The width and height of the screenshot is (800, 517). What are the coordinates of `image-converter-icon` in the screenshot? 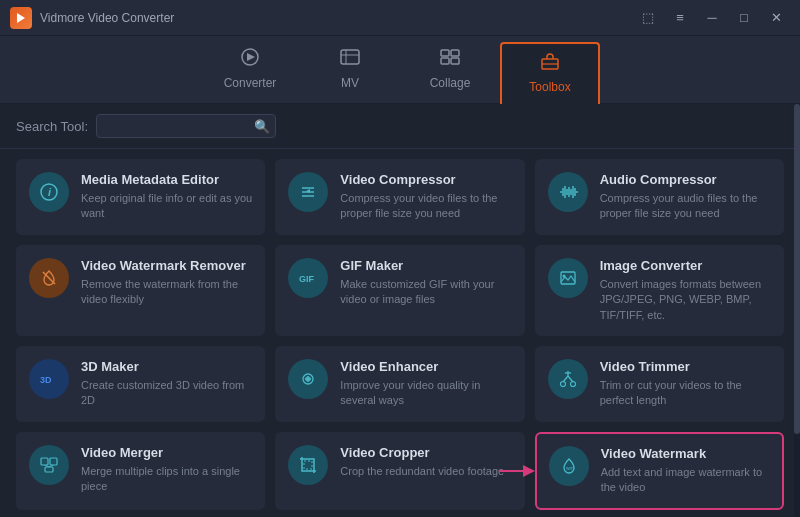 It's located at (568, 278).